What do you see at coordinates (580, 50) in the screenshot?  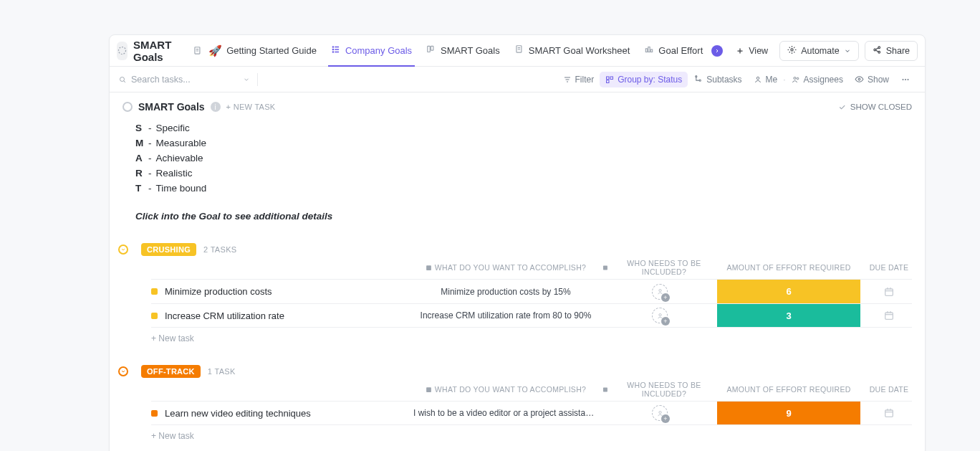 I see `tab-label: SMART Goal Worksheet` at bounding box center [580, 50].